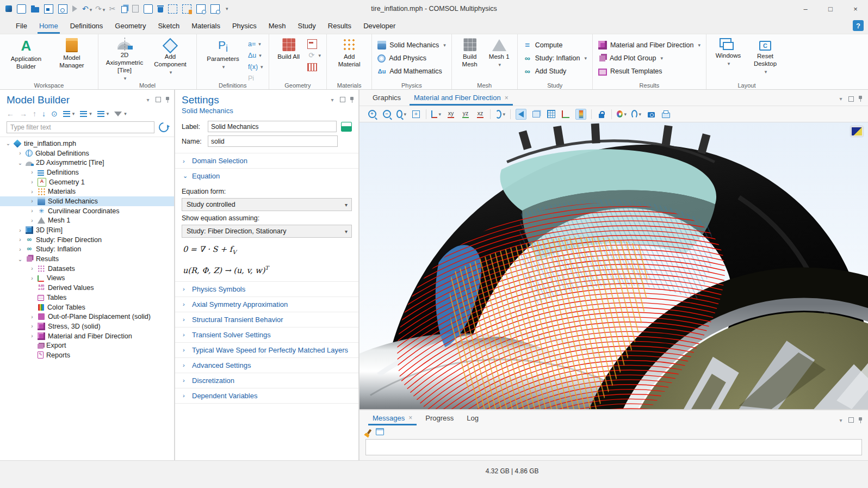 This screenshot has height=488, width=868. Describe the element at coordinates (87, 288) in the screenshot. I see `tree-item-derived-values: 8.85 e-12Derived Values` at that location.